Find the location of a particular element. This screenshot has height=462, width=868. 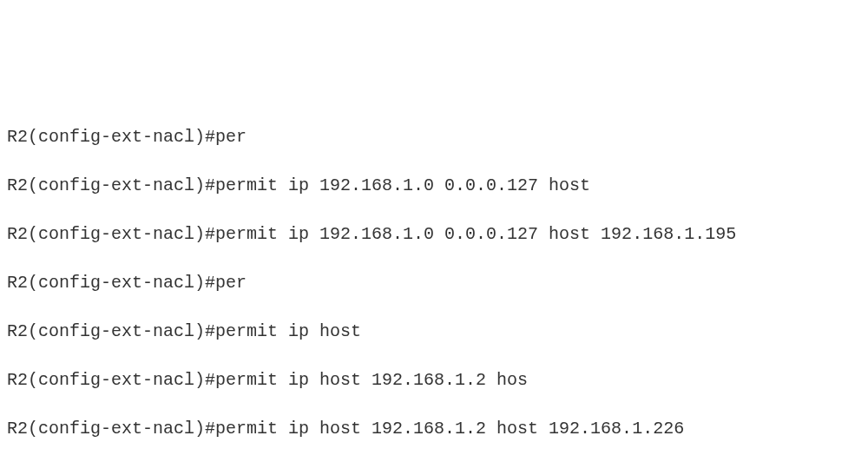

cli-command: permit ip host 192.168.1.2 host 192.168.… is located at coordinates (450, 429).